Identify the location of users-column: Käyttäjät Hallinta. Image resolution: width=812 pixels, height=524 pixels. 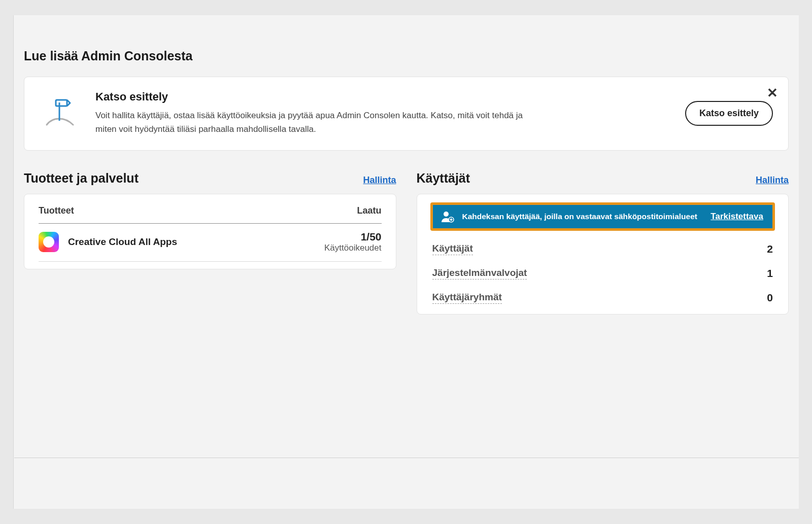
(603, 242).